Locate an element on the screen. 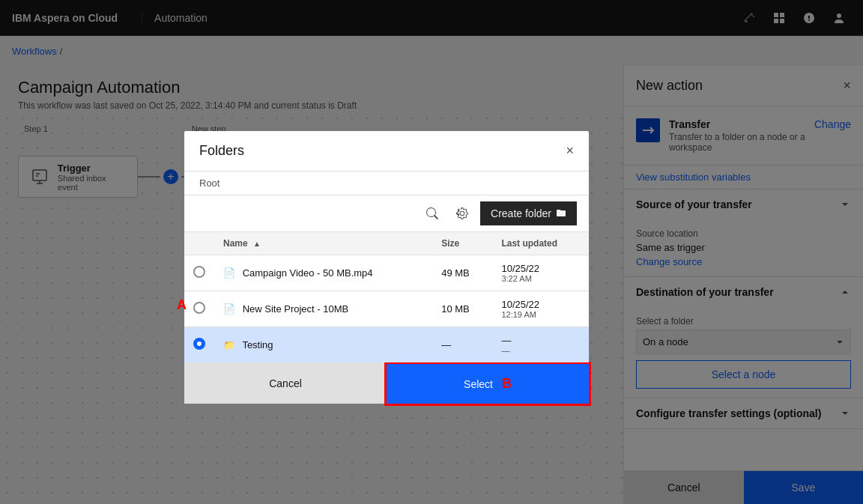  th-name-label: Name is located at coordinates (235, 243).